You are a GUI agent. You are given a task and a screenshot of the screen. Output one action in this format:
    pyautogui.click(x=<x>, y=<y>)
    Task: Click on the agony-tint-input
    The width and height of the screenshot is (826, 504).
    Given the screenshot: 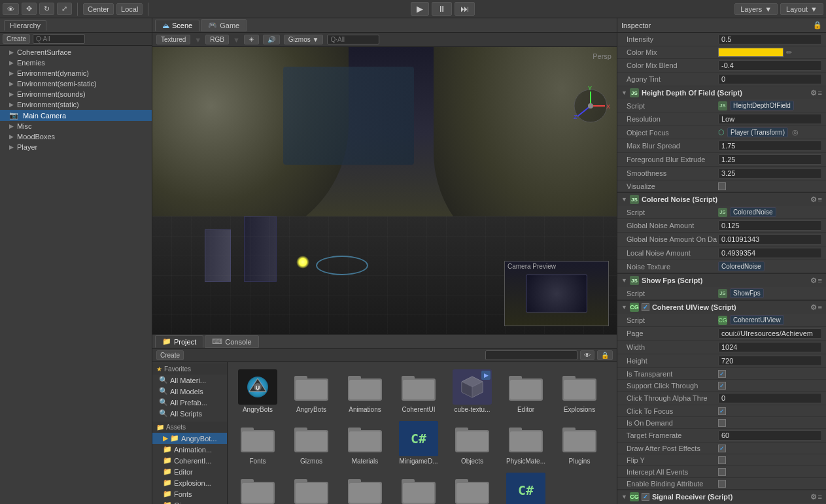 What is the action you would take?
    pyautogui.click(x=770, y=79)
    